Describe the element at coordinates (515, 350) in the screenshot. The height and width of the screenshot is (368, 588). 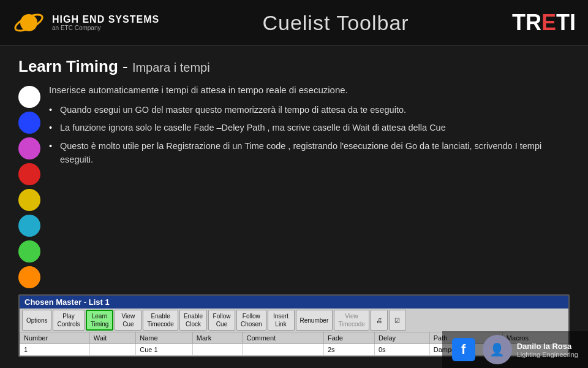
I see `bottom-bar: f 👤 Danilo la Rosa Lighting Engineering` at that location.